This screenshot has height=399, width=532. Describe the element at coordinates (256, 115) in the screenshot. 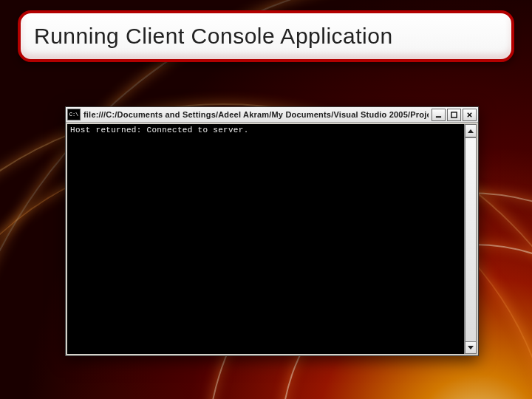

I see `window-title: file:///C:/Documents and Settings/Adeel …` at that location.